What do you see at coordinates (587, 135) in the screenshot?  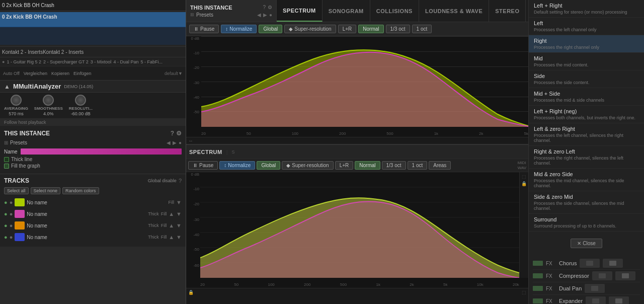 I see `dropdown-item-l-zero-r: Left & zero Right Processes the left cha…` at bounding box center [587, 135].